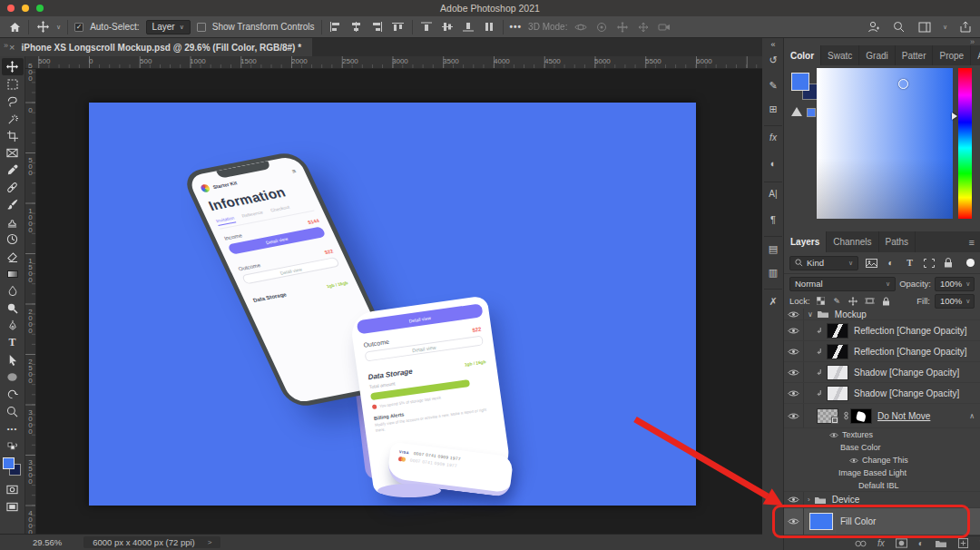 This screenshot has height=550, width=980. Describe the element at coordinates (447, 27) in the screenshot. I see `distribute-vertical-center-icon` at that location.